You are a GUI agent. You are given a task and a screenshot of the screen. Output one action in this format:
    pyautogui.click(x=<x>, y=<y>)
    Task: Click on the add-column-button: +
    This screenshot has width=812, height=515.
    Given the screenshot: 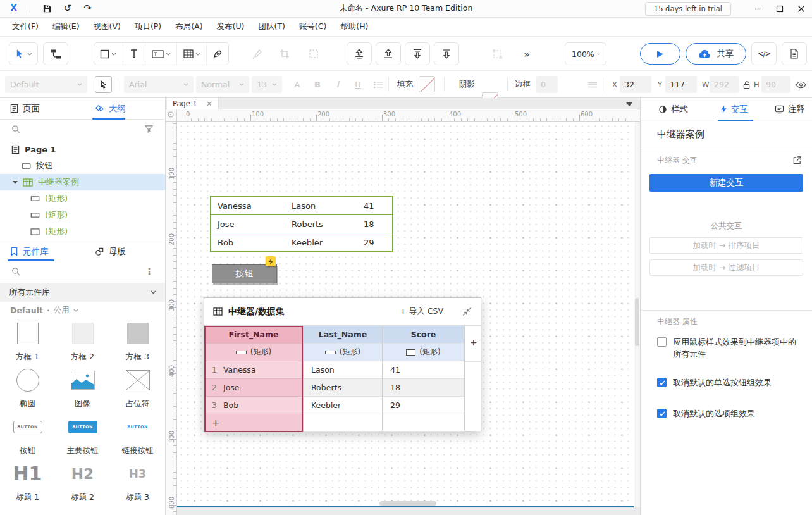 What is the action you would take?
    pyautogui.click(x=473, y=342)
    